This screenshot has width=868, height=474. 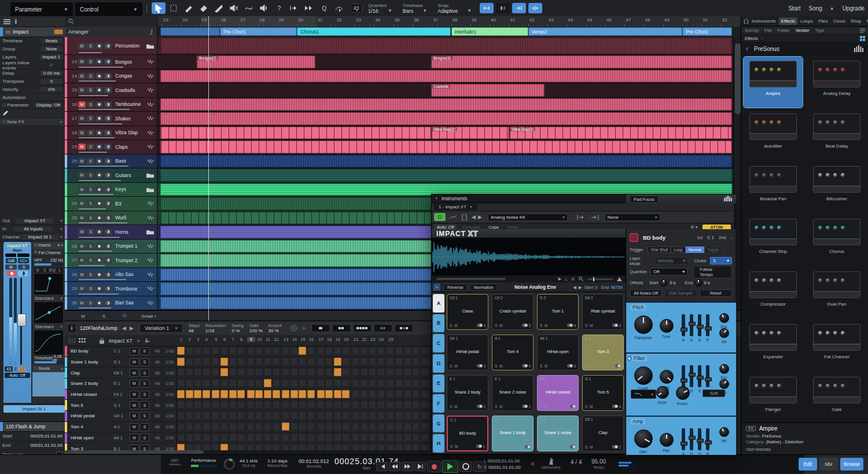 I want to click on pattern-row-header: HiHat openA# 1MS481/16, so click(x=121, y=438).